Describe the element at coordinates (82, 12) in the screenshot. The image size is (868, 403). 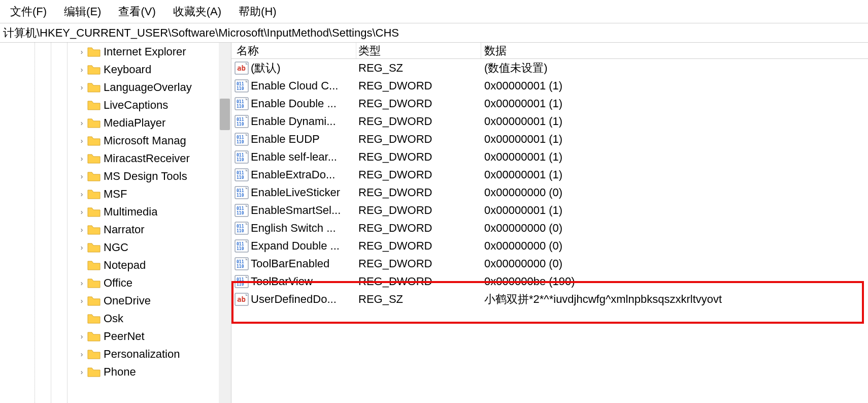
I see `menu-edit: 编辑(E)` at that location.